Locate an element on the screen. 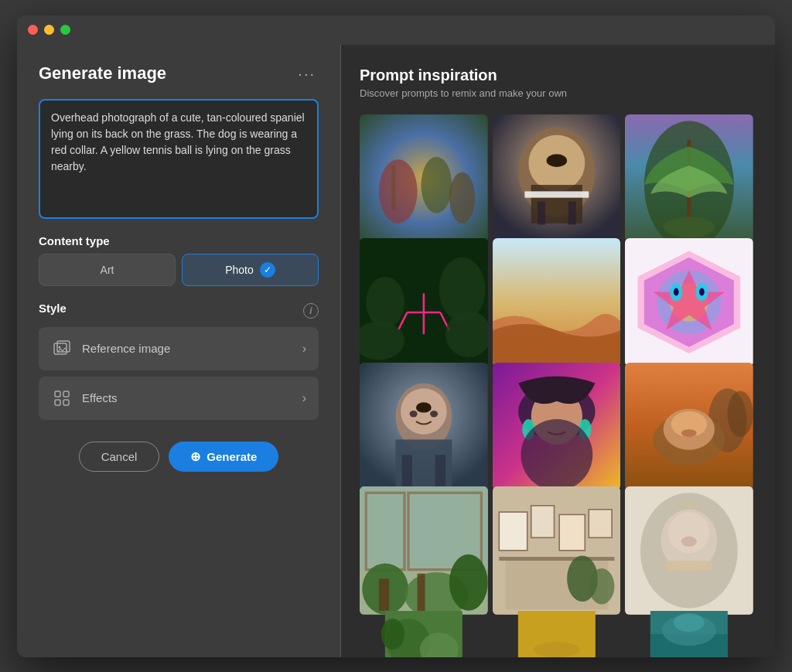 This screenshot has width=792, height=672. generate-button: ⊕ Generate is located at coordinates (224, 456).